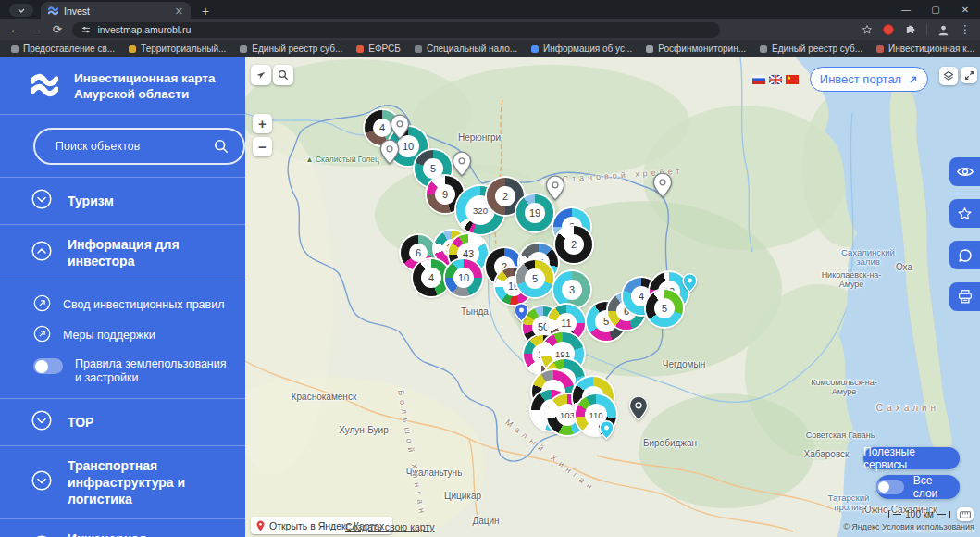  I want to click on adblock-extension-icon, so click(888, 30).